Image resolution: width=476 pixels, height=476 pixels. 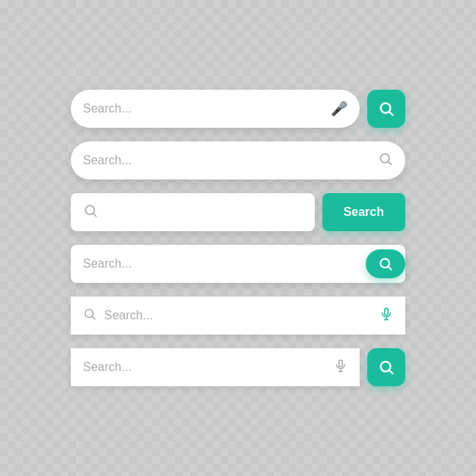 I want to click on search-row-4: Search..., so click(x=238, y=264).